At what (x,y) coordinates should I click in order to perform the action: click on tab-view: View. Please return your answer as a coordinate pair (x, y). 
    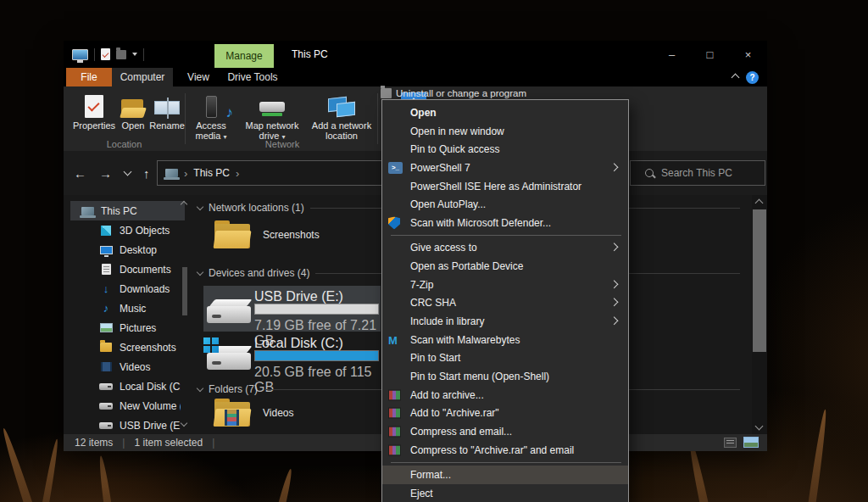
    Looking at the image, I should click on (198, 77).